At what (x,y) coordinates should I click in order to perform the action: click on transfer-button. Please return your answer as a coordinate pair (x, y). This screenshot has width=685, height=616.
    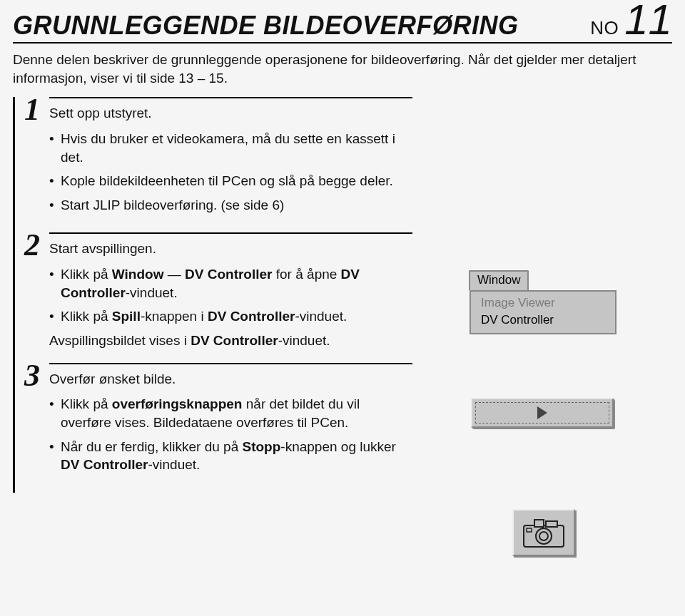
    Looking at the image, I should click on (544, 533).